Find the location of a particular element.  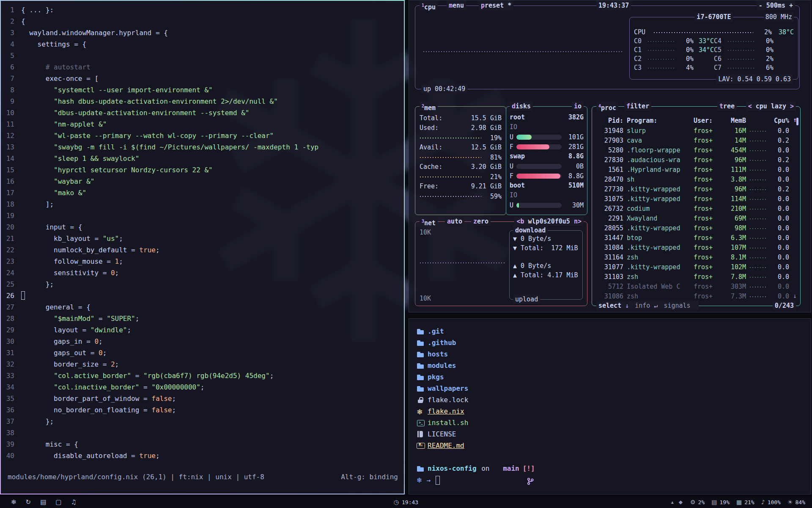

process-row: 31164zshfros+8.1M0.0 is located at coordinates (693, 257).